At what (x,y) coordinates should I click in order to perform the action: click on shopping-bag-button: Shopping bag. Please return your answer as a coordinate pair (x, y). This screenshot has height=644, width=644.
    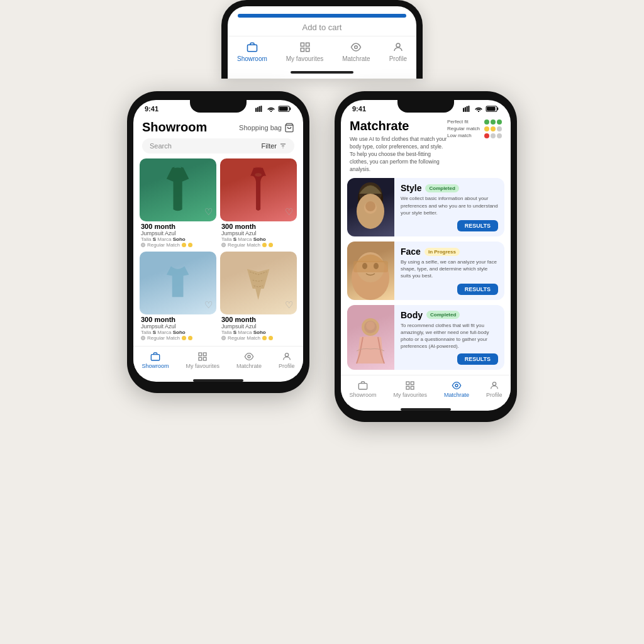
    Looking at the image, I should click on (267, 128).